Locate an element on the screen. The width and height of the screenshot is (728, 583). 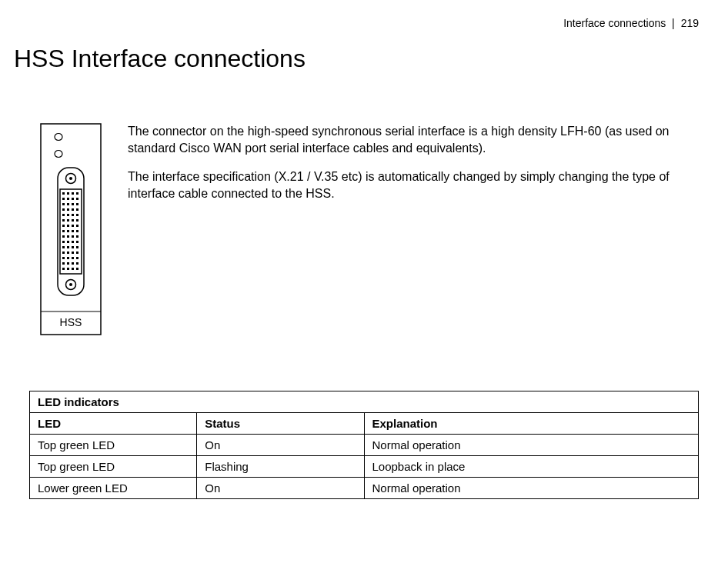
column-header-status: Status is located at coordinates (280, 424).